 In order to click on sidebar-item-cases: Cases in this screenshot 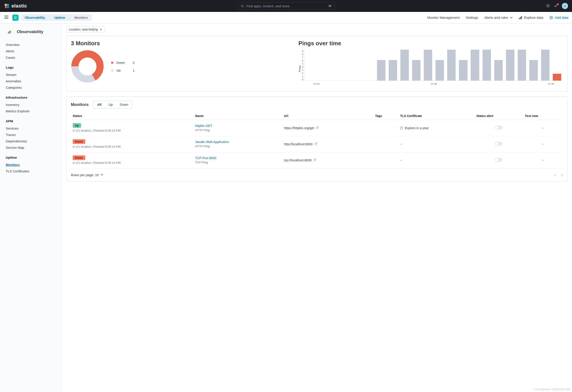, I will do `click(32, 58)`.